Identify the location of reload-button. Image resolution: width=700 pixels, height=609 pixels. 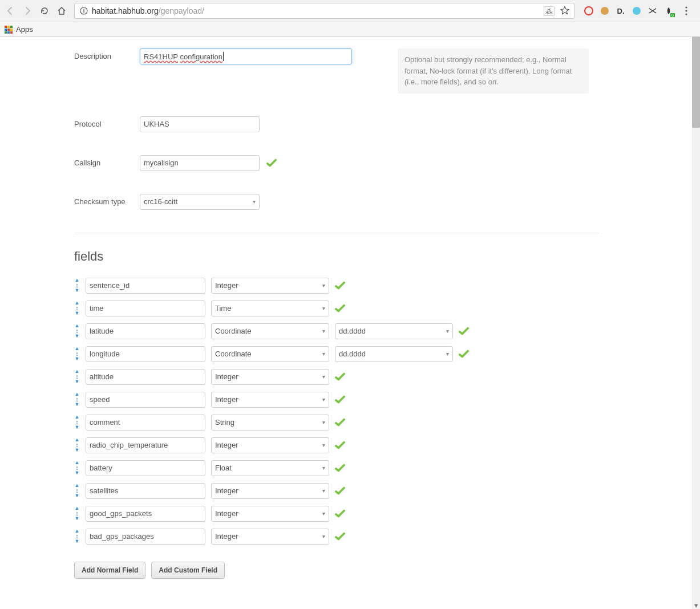
(44, 11).